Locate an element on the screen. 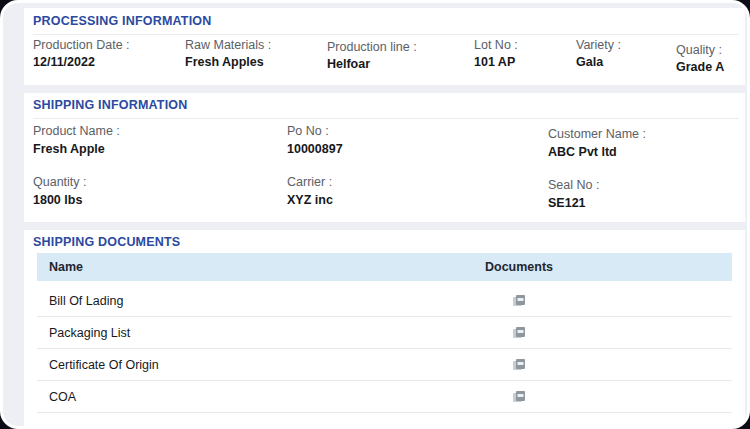 The height and width of the screenshot is (429, 750). field-value: SE121 is located at coordinates (644, 204).